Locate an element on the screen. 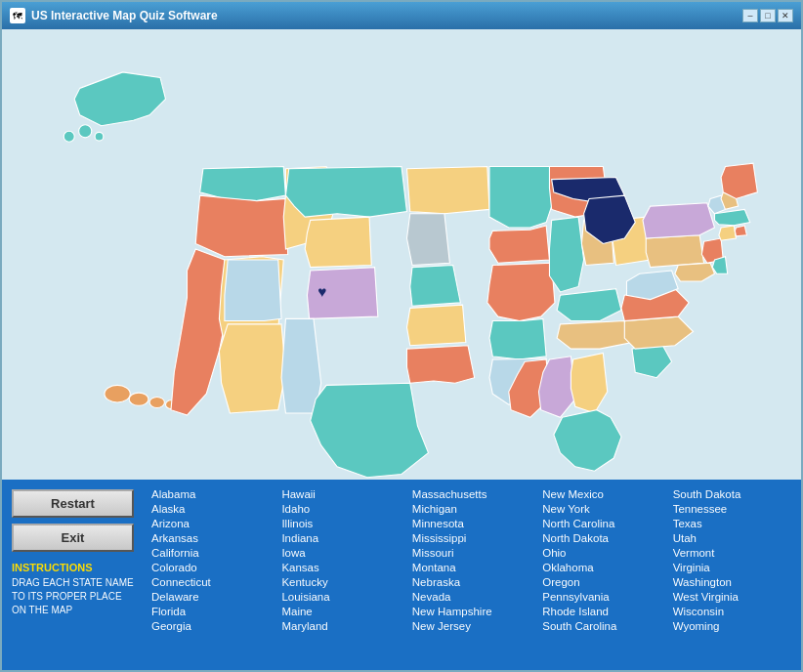  state-item: California is located at coordinates (211, 553).